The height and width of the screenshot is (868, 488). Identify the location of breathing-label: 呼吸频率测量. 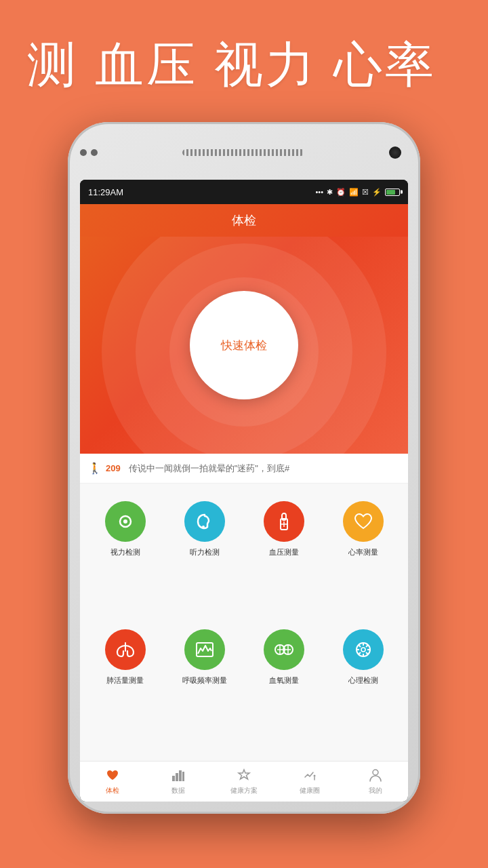
(205, 681).